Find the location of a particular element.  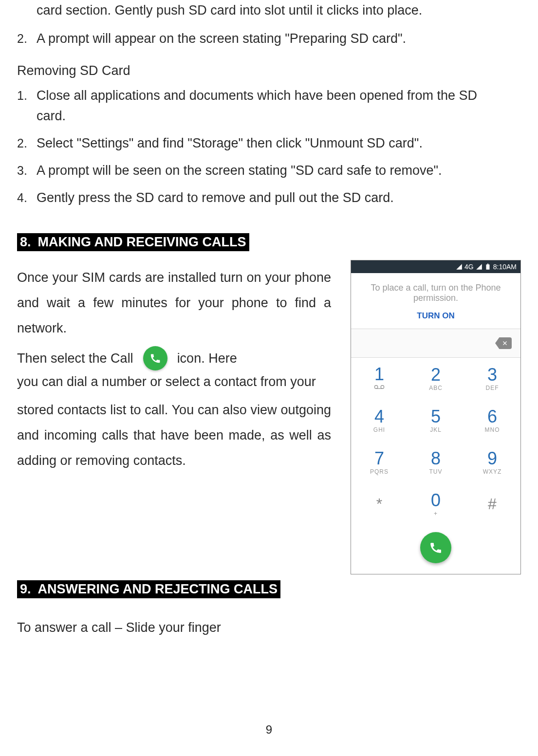

key-2: 2ABC is located at coordinates (436, 379).